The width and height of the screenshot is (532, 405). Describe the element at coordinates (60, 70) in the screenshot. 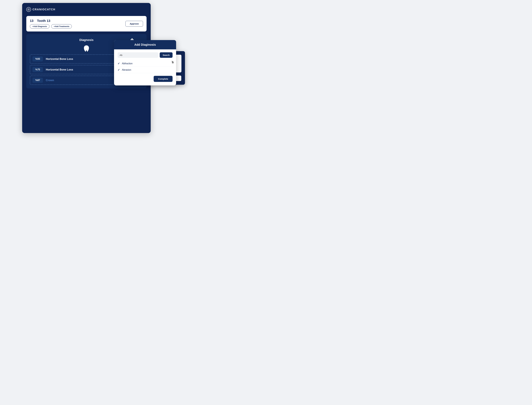

I see `diagnosis-label-2: Horizontal Bone Loss` at that location.